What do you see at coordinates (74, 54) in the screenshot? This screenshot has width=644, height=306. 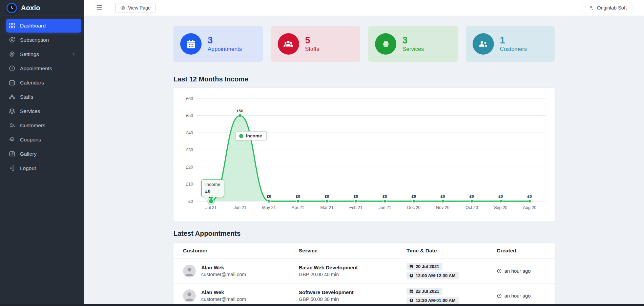 I see `chevron-left-icon` at bounding box center [74, 54].